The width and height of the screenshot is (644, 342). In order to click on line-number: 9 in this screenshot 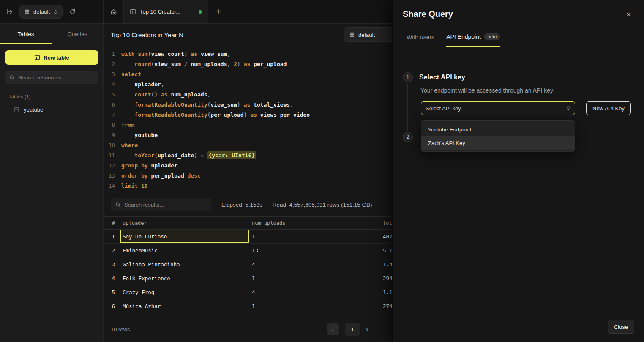, I will do `click(109, 135)`.